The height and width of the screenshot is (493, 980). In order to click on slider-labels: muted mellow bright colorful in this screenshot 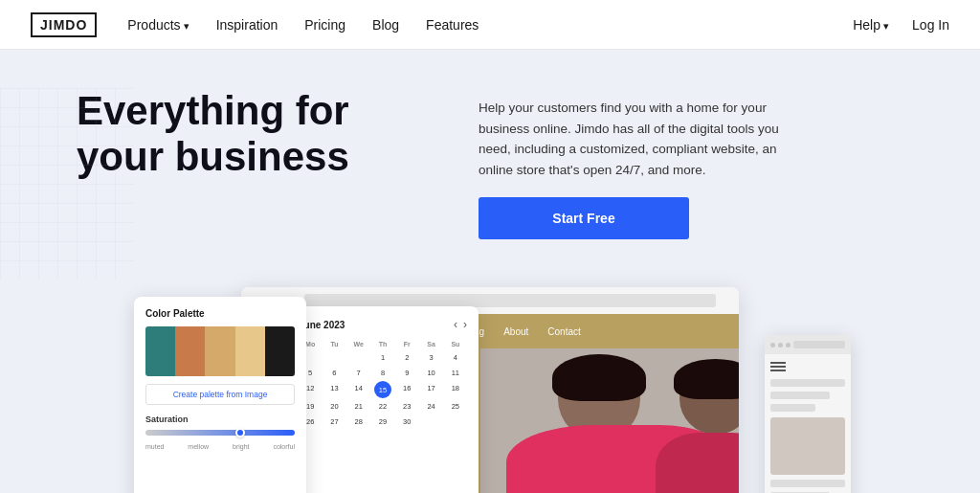, I will do `click(220, 446)`.